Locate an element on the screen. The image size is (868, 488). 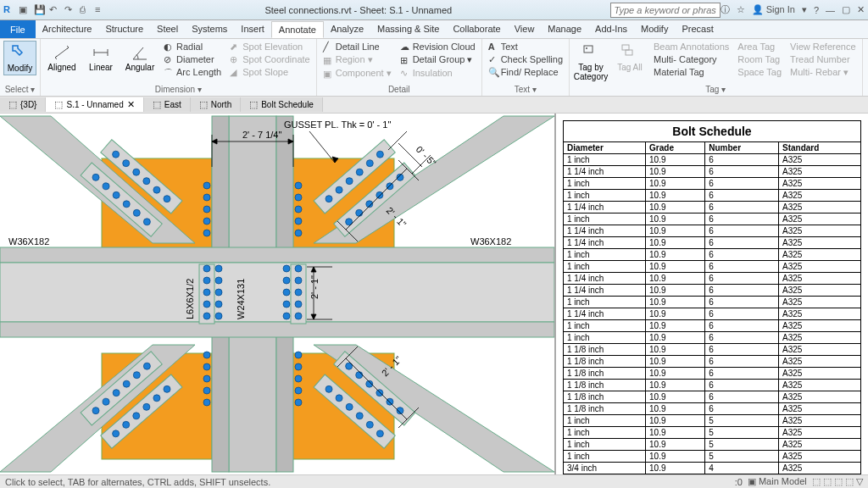
file-tab: File is located at coordinates (18, 29).